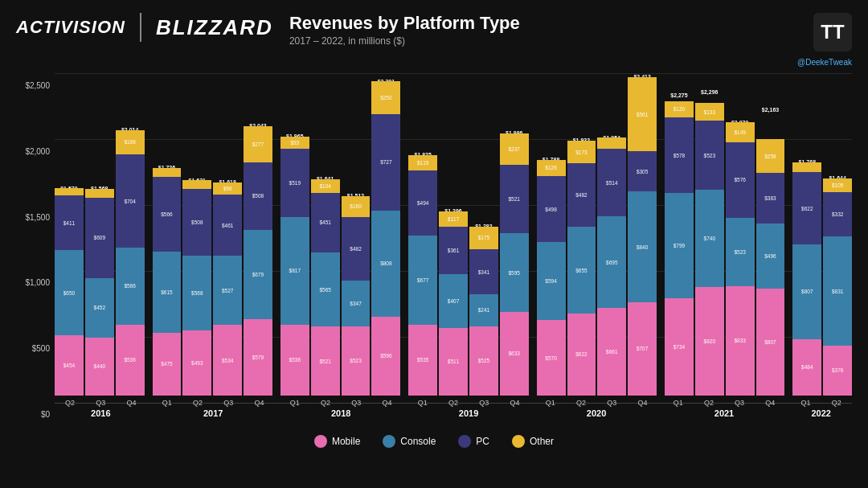 Image resolution: width=868 pixels, height=488 pixels. I want to click on x-year-label: 2021, so click(725, 413).